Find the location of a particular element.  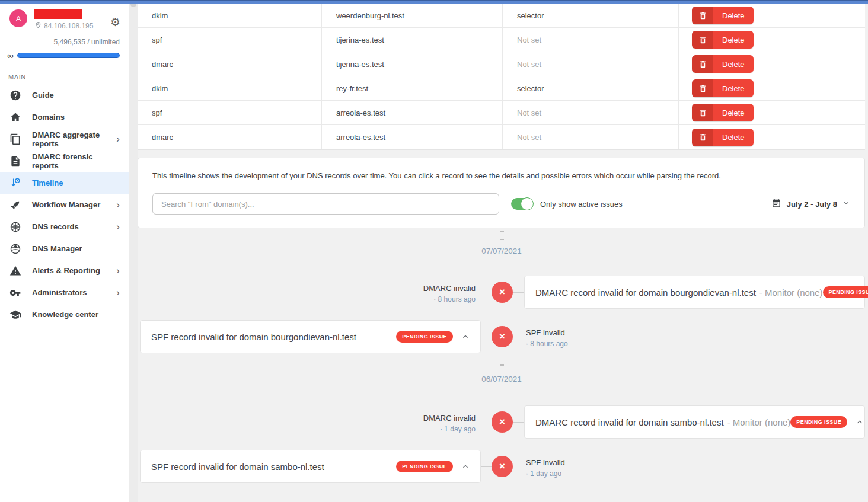

sidebar: A 84.106.108.195 ⚙ 5,496,535 / unlimited… is located at coordinates (65, 251).